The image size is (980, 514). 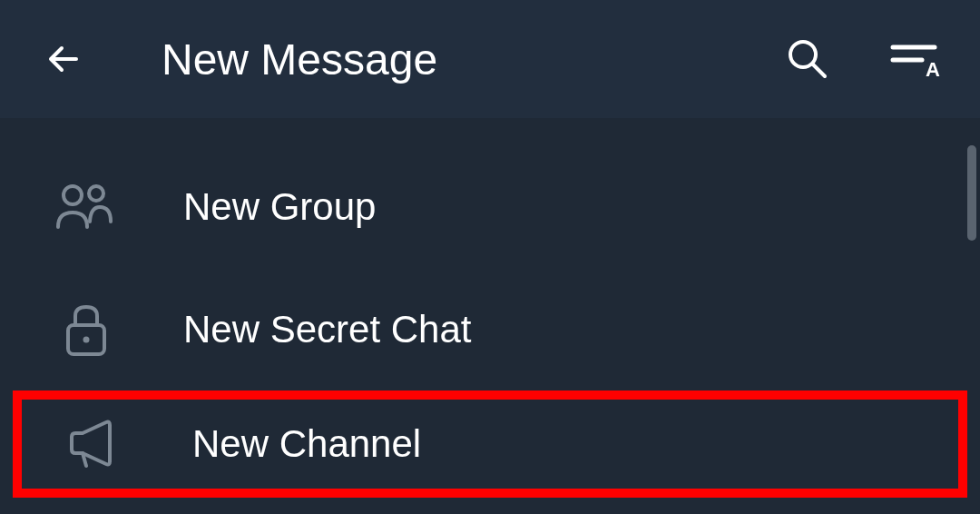 I want to click on back-button, so click(x=64, y=59).